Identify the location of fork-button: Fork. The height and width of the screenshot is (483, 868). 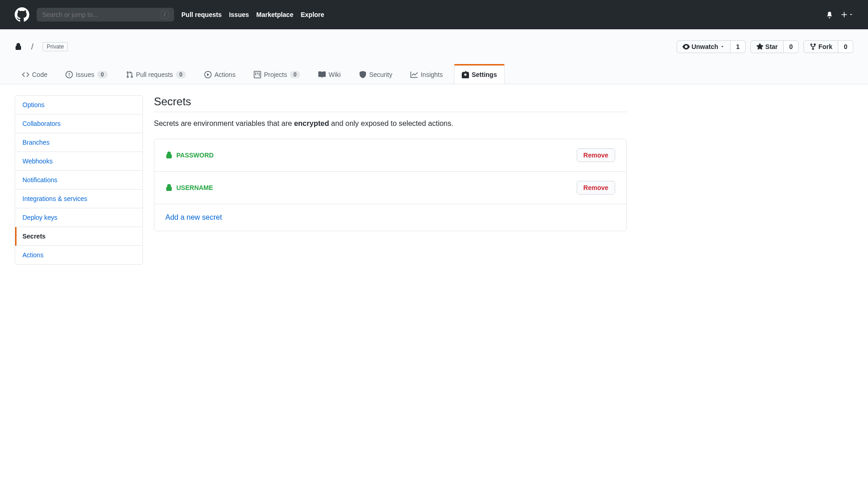
(821, 47).